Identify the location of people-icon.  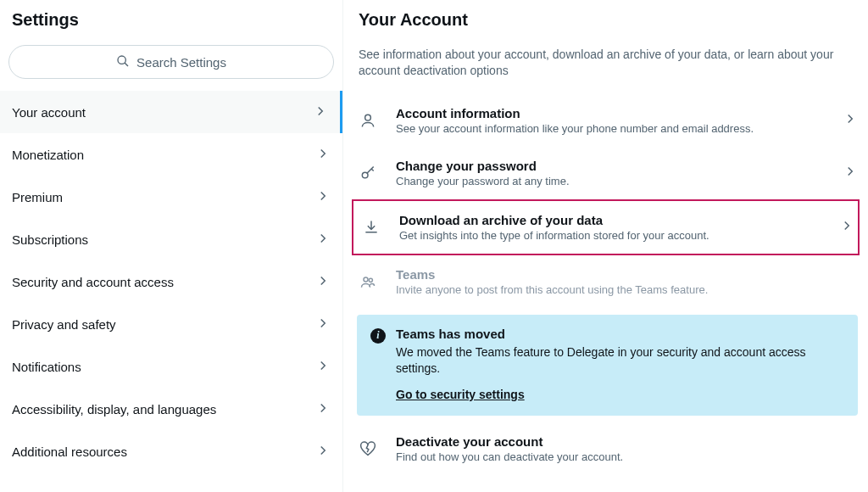
(368, 282).